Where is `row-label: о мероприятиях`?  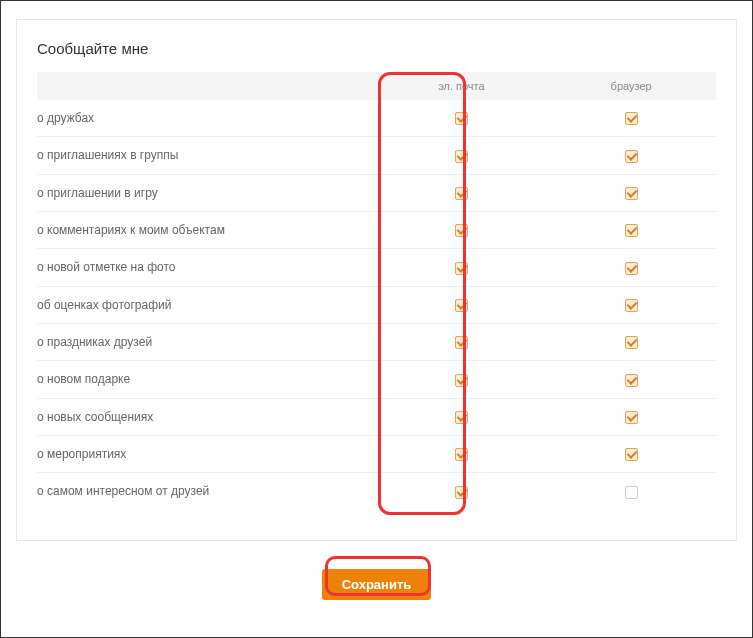
row-label: о мероприятиях is located at coordinates (207, 454).